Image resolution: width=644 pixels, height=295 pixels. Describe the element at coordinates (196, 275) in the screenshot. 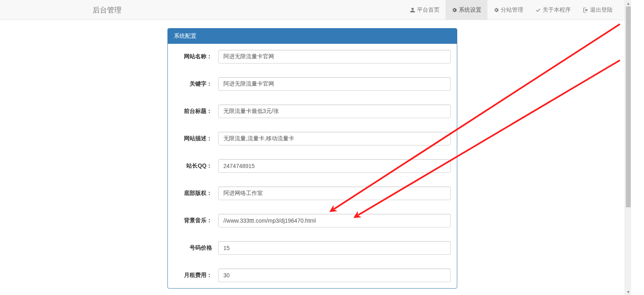

I see `label-monthly-fee: 月租费用：` at that location.